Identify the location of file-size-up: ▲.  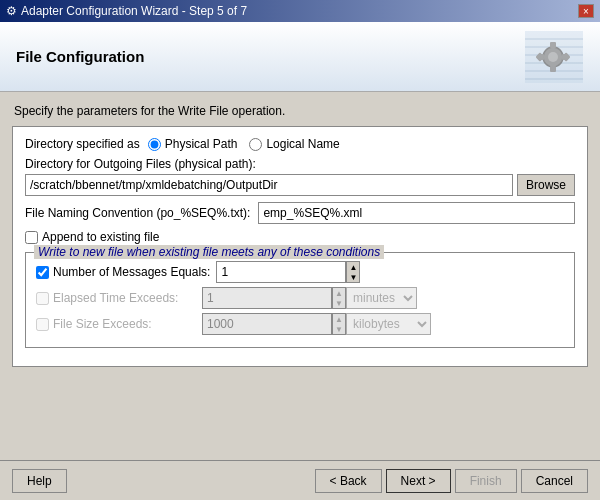
(339, 319).